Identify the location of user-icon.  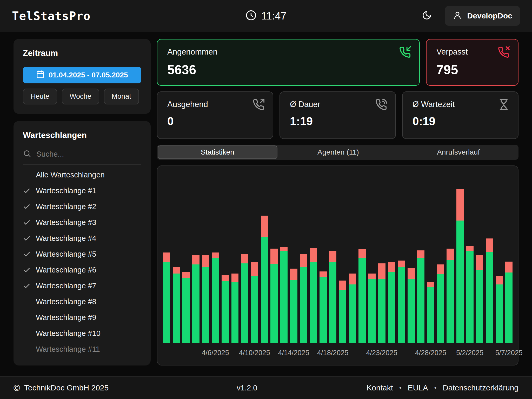
(457, 16).